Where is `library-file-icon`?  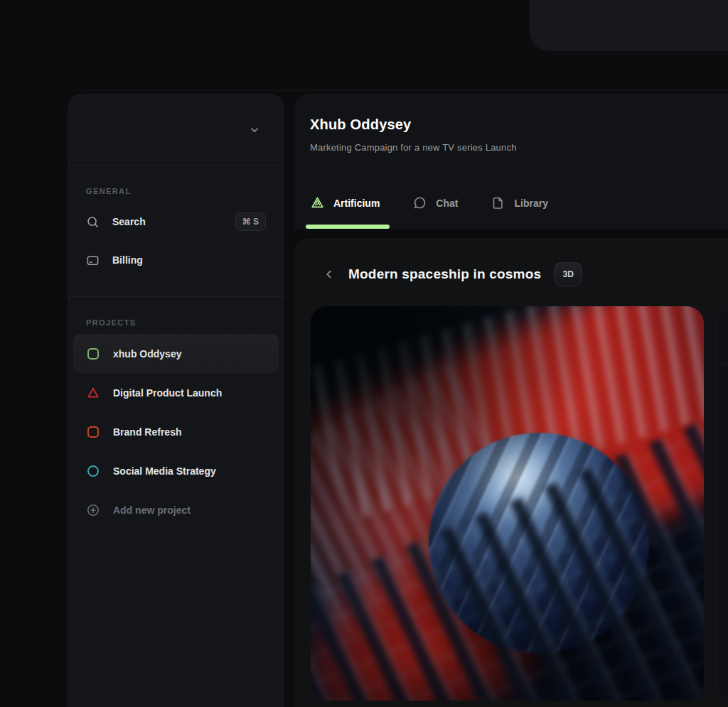 library-file-icon is located at coordinates (498, 203).